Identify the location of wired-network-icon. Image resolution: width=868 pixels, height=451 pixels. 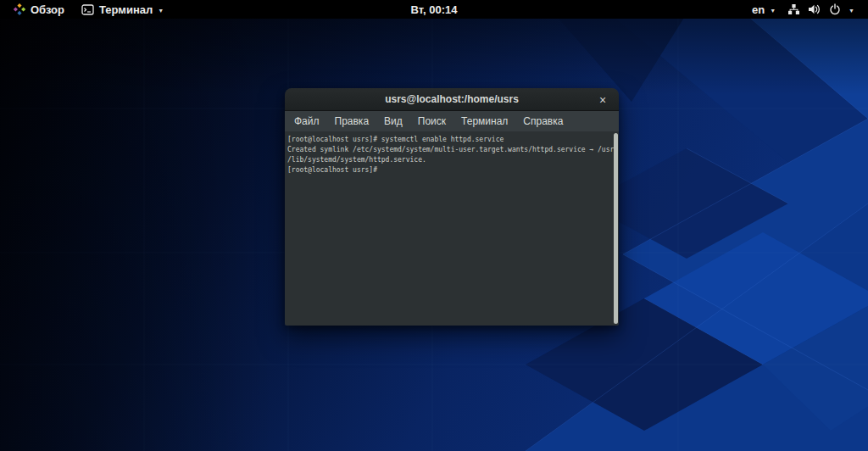
(793, 9).